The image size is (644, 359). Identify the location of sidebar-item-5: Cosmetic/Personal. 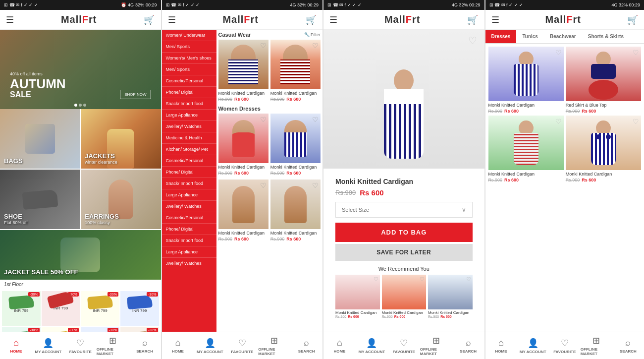
(189, 81).